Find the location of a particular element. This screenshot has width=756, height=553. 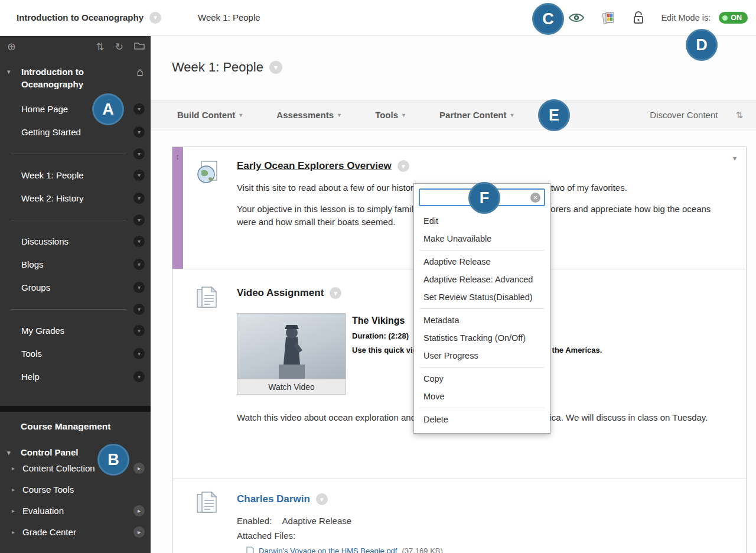

item-title: Early Ocean Explorers Overview ▾ is located at coordinates (485, 166).